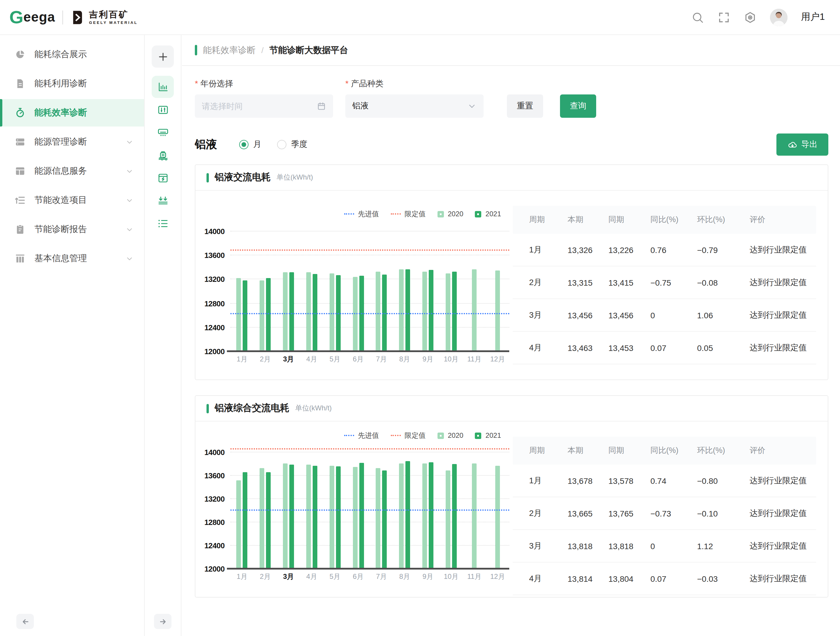  Describe the element at coordinates (259, 106) in the screenshot. I see `date-input` at that location.